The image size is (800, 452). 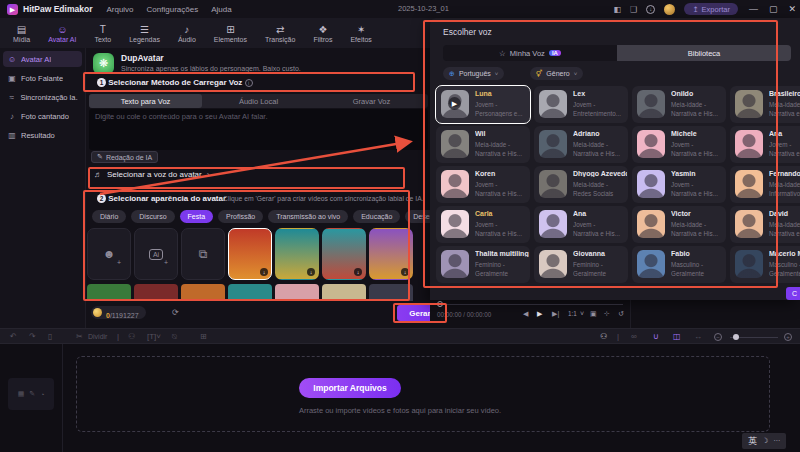 What do you see at coordinates (765, 184) in the screenshot?
I see `voice-card-fernando: FernandoMeia-idade -Informativo...` at bounding box center [765, 184].